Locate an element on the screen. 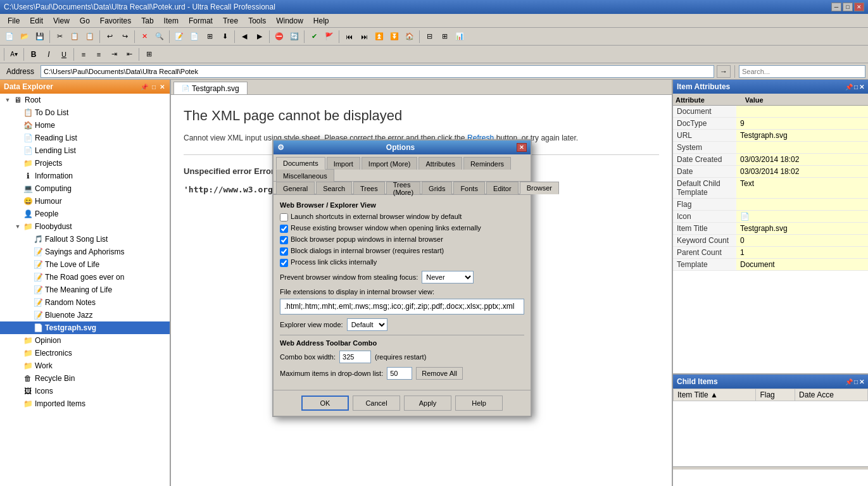  help-button: Help is located at coordinates (479, 403).